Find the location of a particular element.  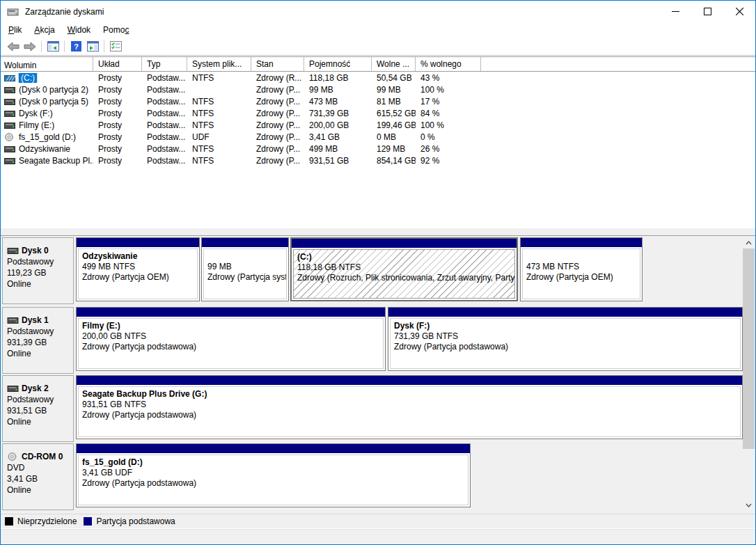

toolbar: ? is located at coordinates (378, 47).